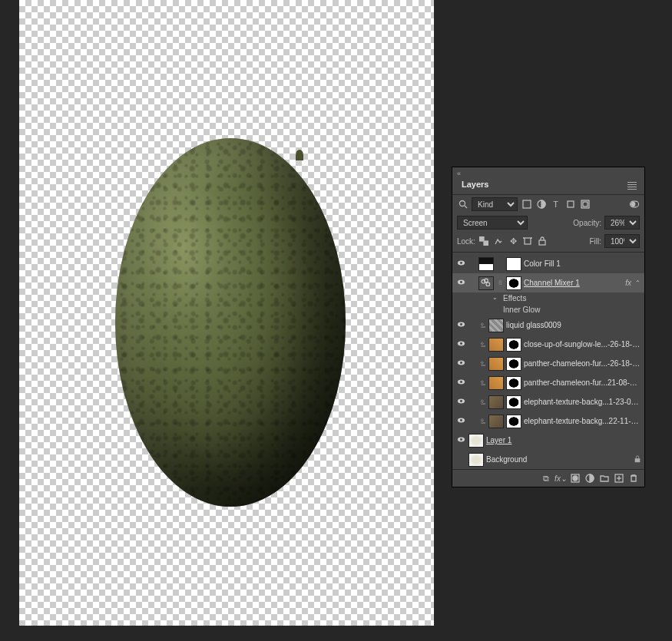 The width and height of the screenshot is (672, 641). What do you see at coordinates (587, 223) in the screenshot?
I see `opacity-label: Opacity:` at bounding box center [587, 223].